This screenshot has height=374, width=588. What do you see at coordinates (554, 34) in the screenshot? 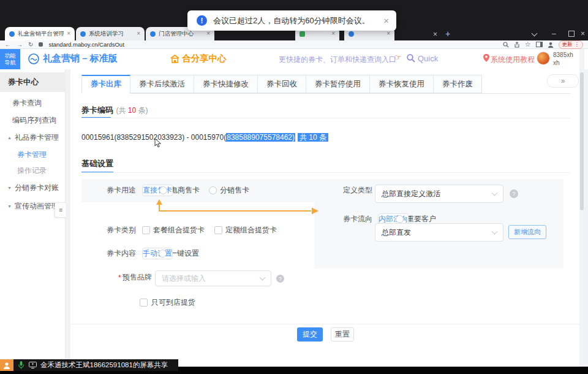
I see `window-minimize-icon: –` at bounding box center [554, 34].